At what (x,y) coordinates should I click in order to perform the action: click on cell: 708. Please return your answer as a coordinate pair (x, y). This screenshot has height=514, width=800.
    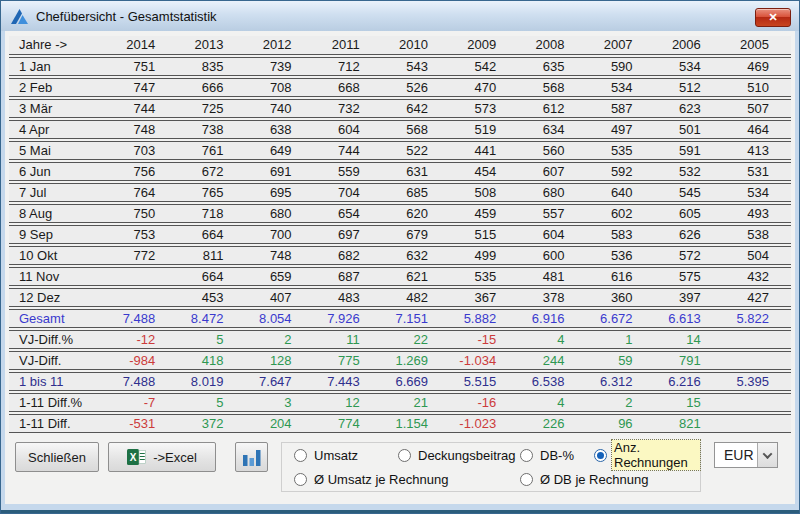
    Looking at the image, I should click on (279, 88).